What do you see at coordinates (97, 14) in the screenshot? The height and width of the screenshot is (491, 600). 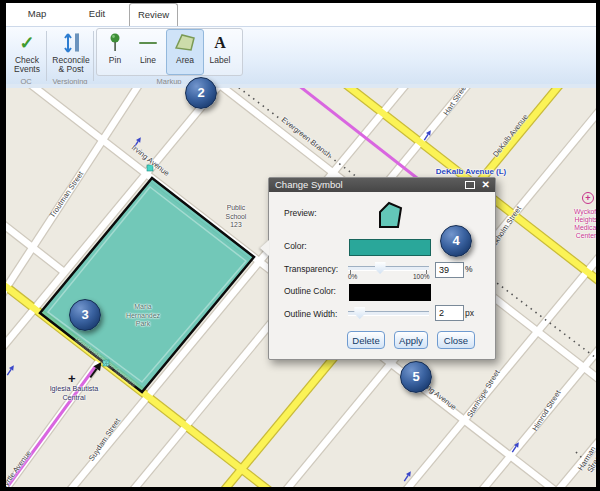 I see `tab-edit: Edit` at bounding box center [97, 14].